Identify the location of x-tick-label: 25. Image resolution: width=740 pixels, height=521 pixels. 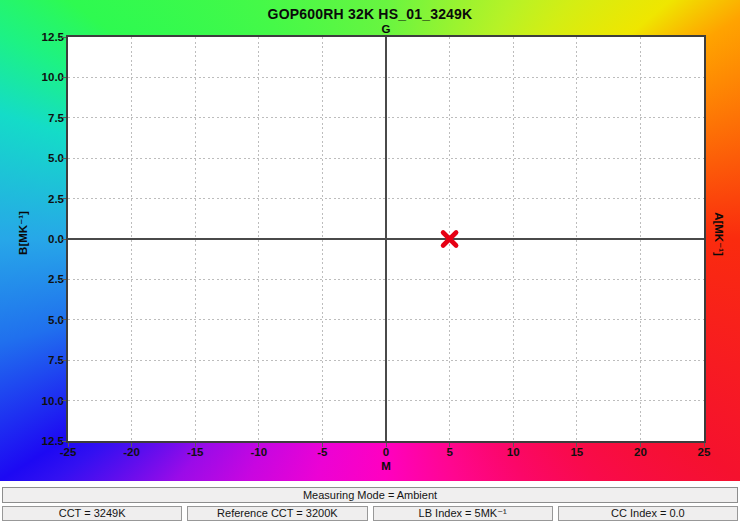
(704, 452).